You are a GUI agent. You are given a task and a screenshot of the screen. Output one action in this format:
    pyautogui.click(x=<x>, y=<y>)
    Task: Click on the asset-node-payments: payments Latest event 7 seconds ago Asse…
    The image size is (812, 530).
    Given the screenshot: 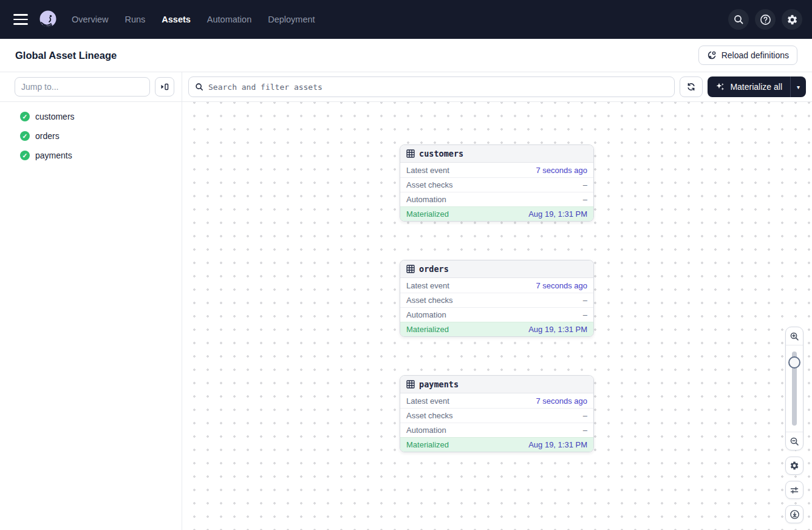 What is the action you would take?
    pyautogui.click(x=497, y=414)
    